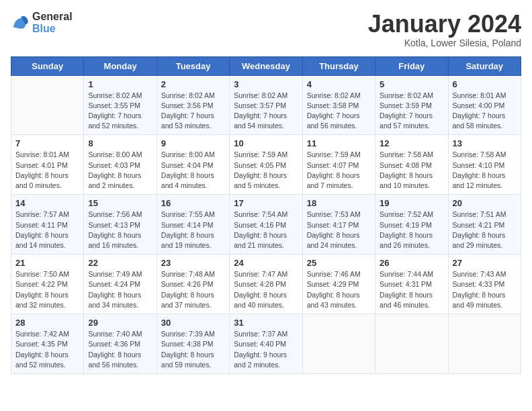 The width and height of the screenshot is (532, 411). Describe the element at coordinates (412, 66) in the screenshot. I see `calendar-day-header: Friday` at that location.